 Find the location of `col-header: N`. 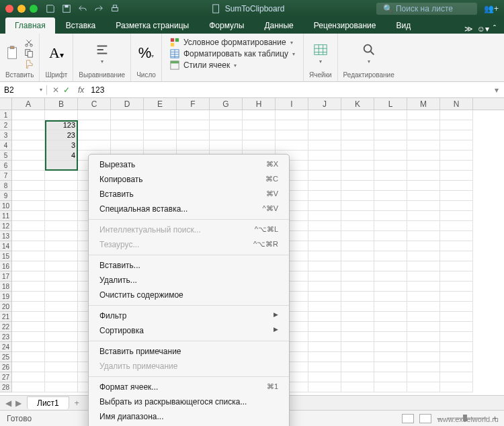

col-header: N is located at coordinates (457, 103).